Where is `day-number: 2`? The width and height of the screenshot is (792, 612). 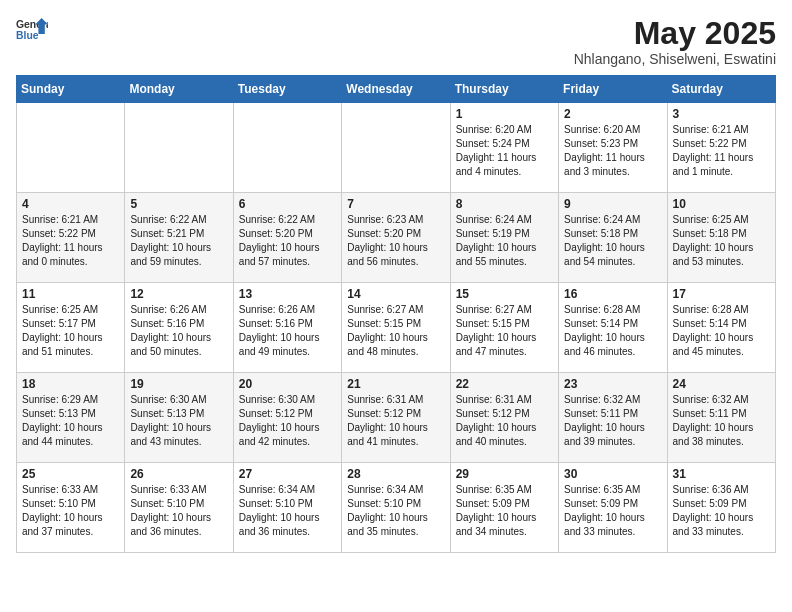 day-number: 2 is located at coordinates (612, 114).